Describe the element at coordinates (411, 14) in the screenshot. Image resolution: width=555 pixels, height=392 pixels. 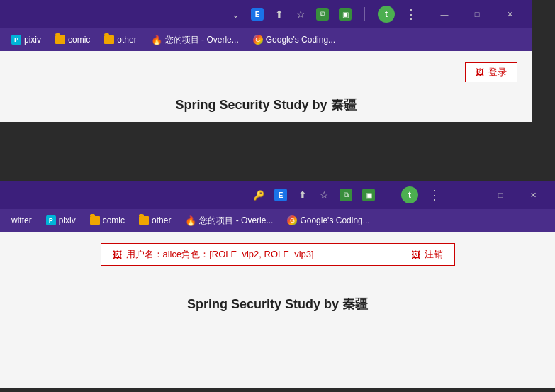
I see `menu-dots-top: ⋮` at that location.